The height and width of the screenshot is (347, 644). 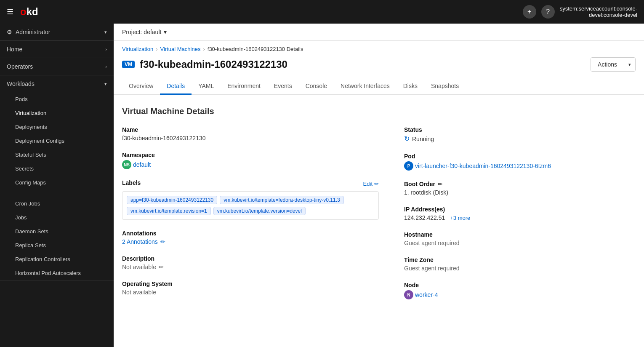 What do you see at coordinates (250, 267) in the screenshot?
I see `description-value: Not available ✏` at bounding box center [250, 267].